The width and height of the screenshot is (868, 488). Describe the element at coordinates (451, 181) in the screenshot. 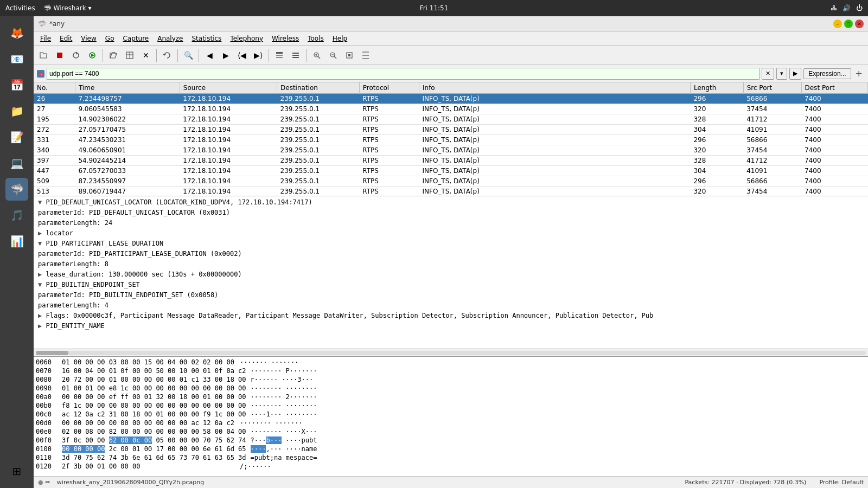

I see `table-row: 509 87.234550997 172.18.10.194 239.255.0…` at that location.